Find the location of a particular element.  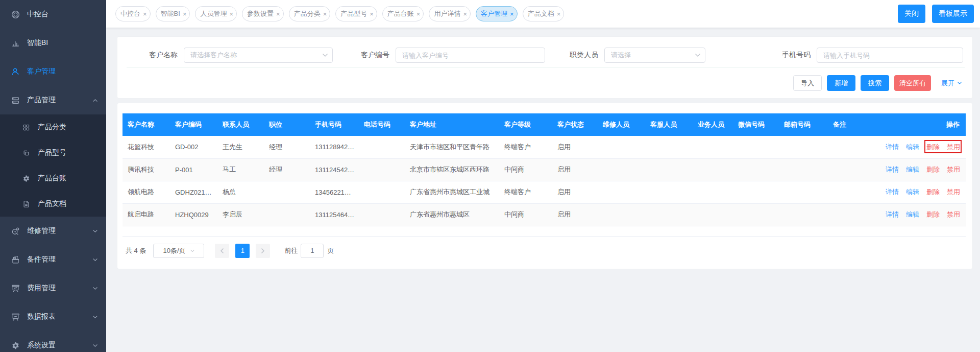

cell-职位 is located at coordinates (287, 192).